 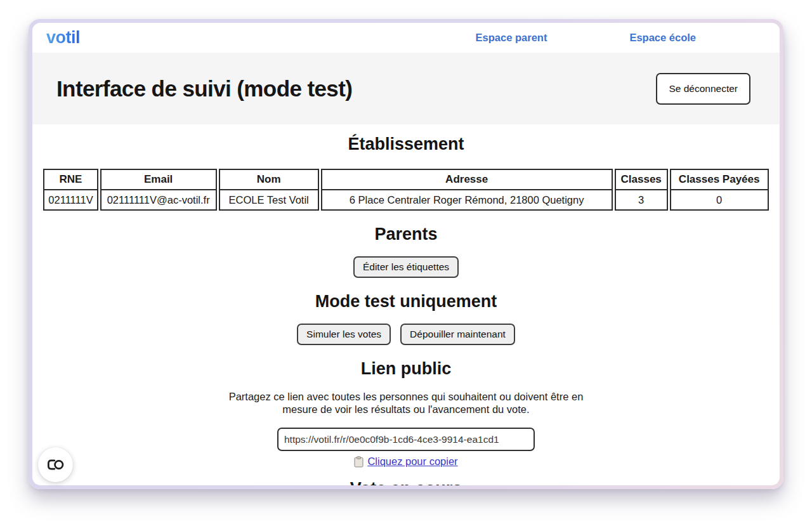 What do you see at coordinates (406, 482) in the screenshot?
I see `vote-en-cours-heading: Vote en cours` at bounding box center [406, 482].